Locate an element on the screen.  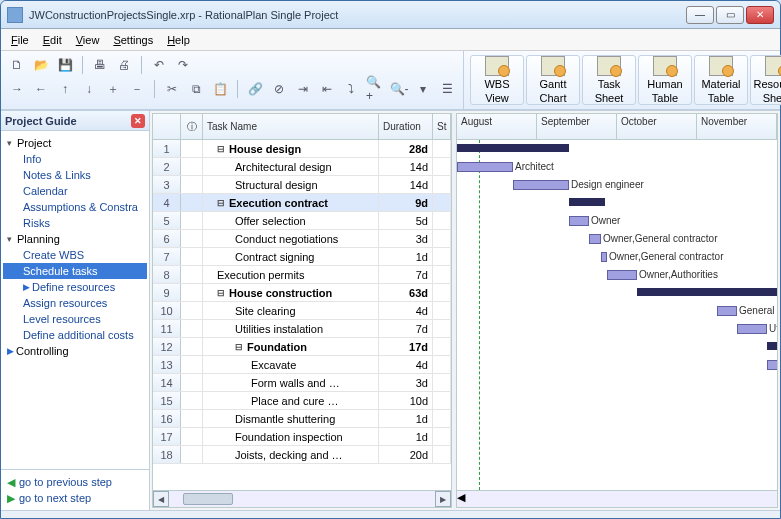
menu-view: View is located at coordinates (88, 40).